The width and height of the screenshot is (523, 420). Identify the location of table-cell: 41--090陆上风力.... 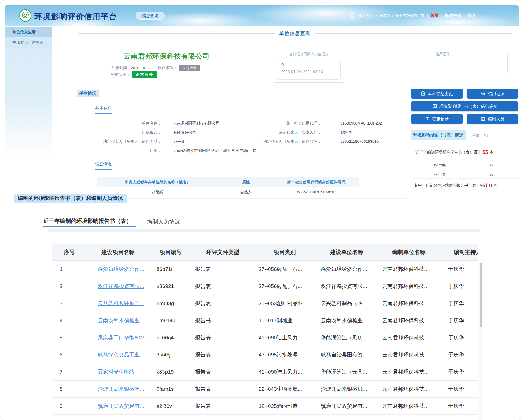
(285, 337).